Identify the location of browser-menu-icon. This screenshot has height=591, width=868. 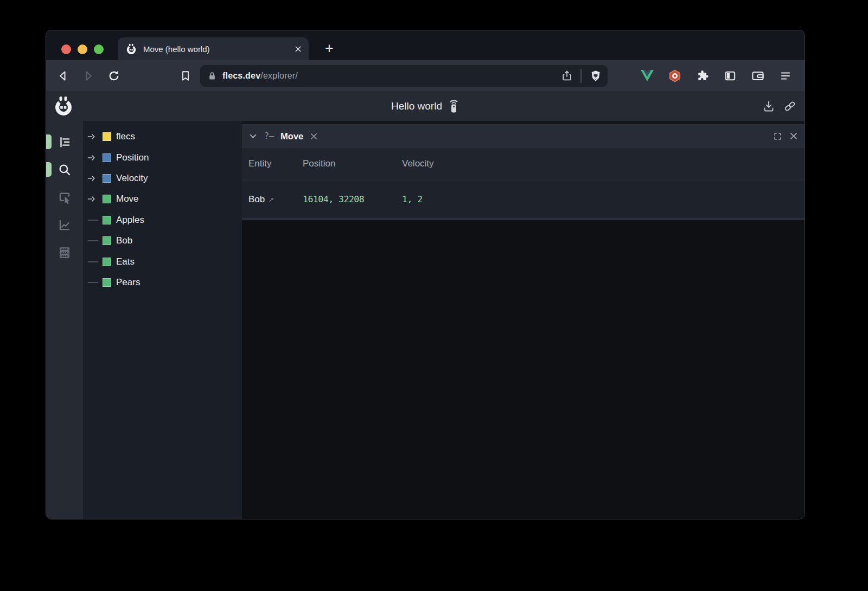
(786, 76).